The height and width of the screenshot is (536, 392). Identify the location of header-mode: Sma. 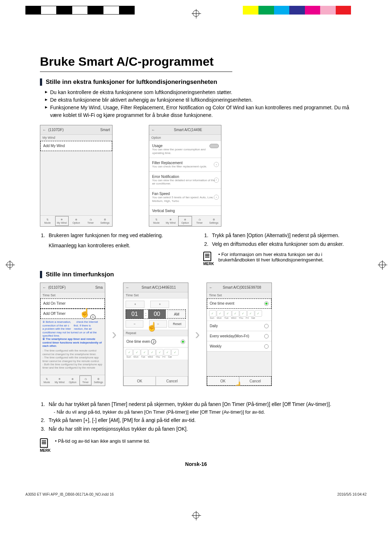
(99, 288).